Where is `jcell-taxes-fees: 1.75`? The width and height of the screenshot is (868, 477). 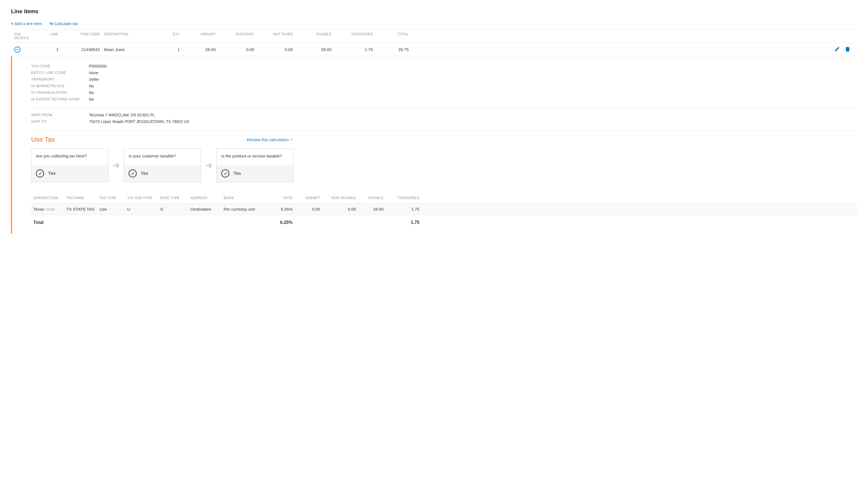
jcell-taxes-fees: 1.75 is located at coordinates (402, 209).